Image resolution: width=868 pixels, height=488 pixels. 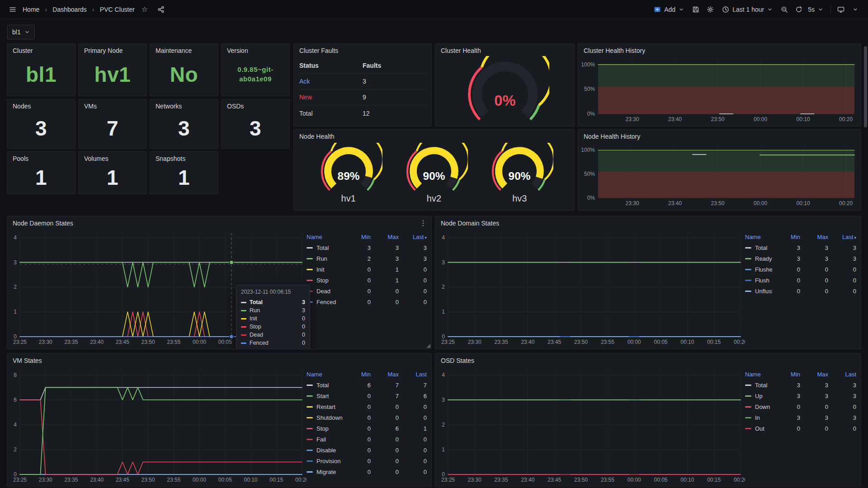 I want to click on panel-vm-states: VM States 0246823:2523:3023:3523:4023:45…, so click(x=219, y=420).